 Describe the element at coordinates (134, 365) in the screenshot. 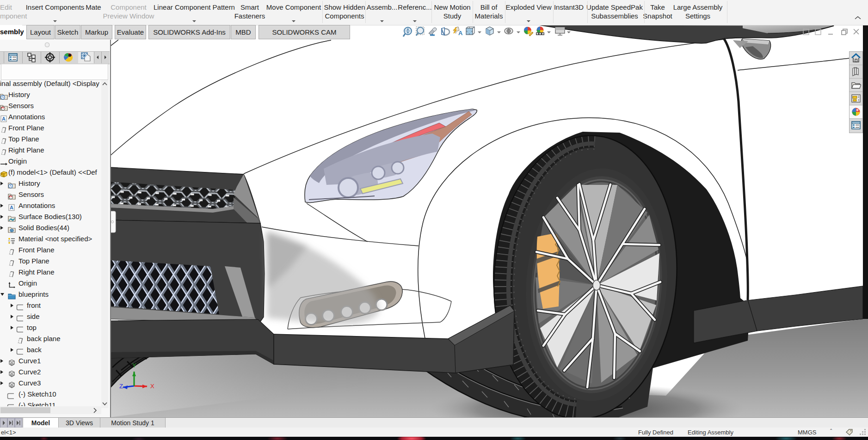

I see `svg-text: Y` at that location.